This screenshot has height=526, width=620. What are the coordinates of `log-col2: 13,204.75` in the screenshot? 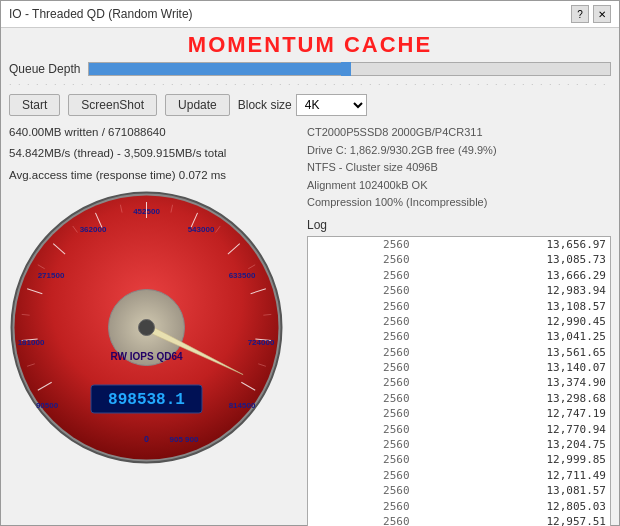 It's located at (514, 444).